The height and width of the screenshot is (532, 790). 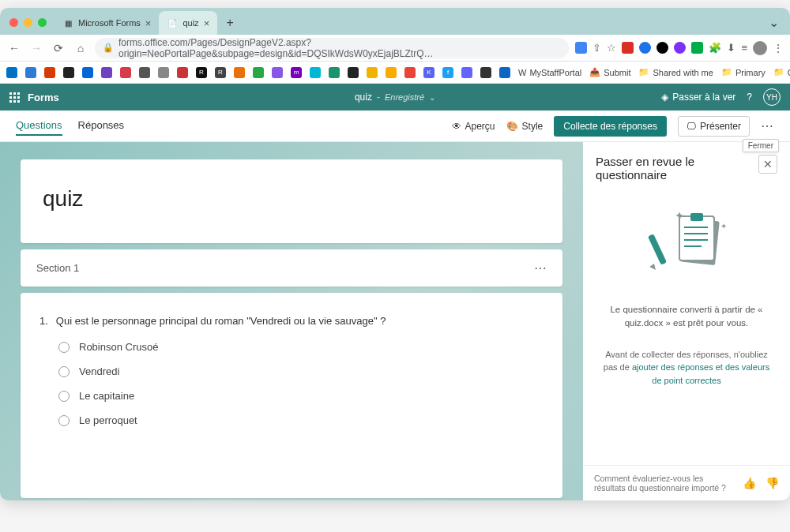 What do you see at coordinates (701, 374) in the screenshot?
I see `add-answers-link: ajouter des réponses et des valeurs de p…` at bounding box center [701, 374].